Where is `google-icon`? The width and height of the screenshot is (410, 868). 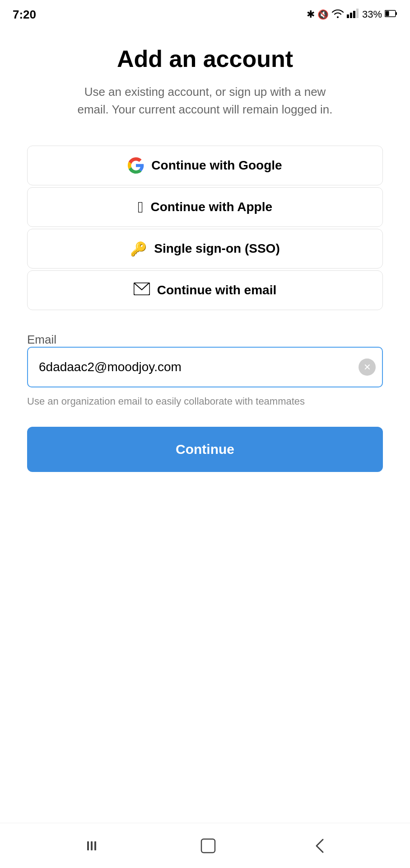
google-icon is located at coordinates (136, 165).